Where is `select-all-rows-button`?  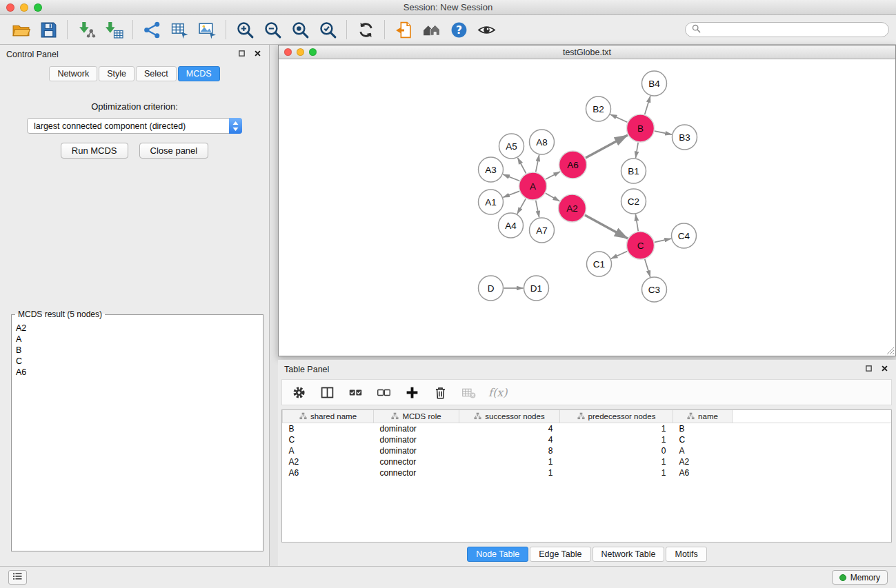
select-all-rows-button is located at coordinates (355, 392).